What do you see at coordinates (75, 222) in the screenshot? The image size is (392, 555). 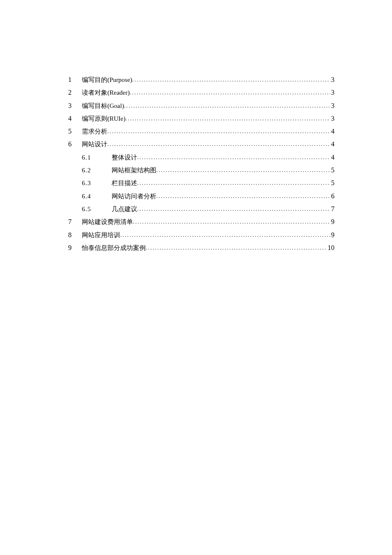 I see `toc-entry-number: 7` at bounding box center [75, 222].